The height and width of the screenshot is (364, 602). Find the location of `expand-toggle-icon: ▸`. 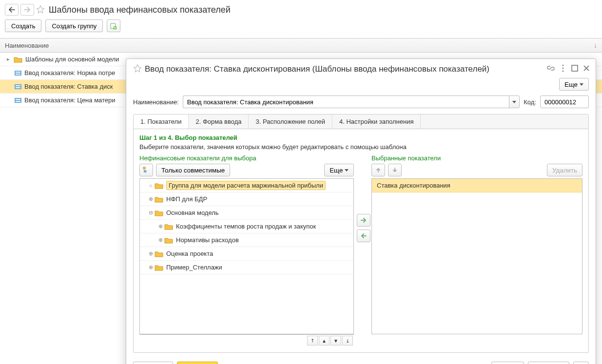

expand-toggle-icon: ▸ is located at coordinates (8, 59).